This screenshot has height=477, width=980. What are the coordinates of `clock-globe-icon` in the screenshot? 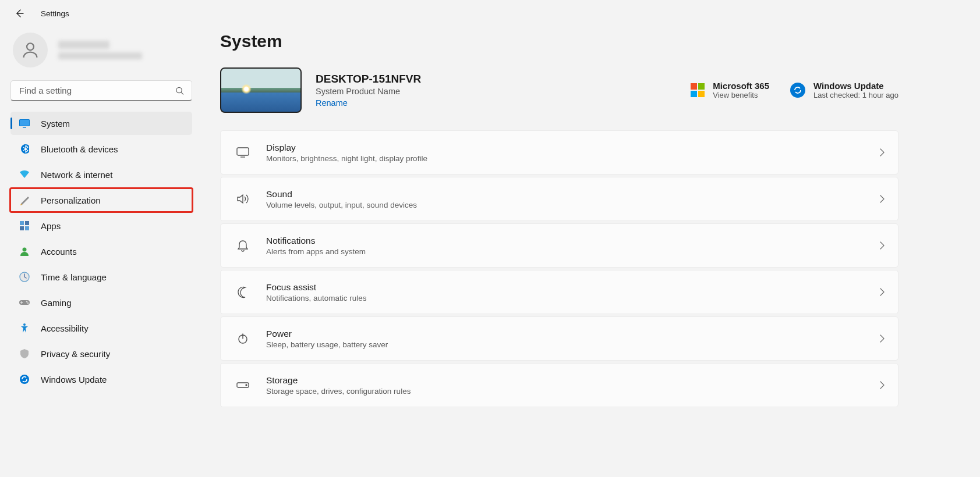 It's located at (24, 277).